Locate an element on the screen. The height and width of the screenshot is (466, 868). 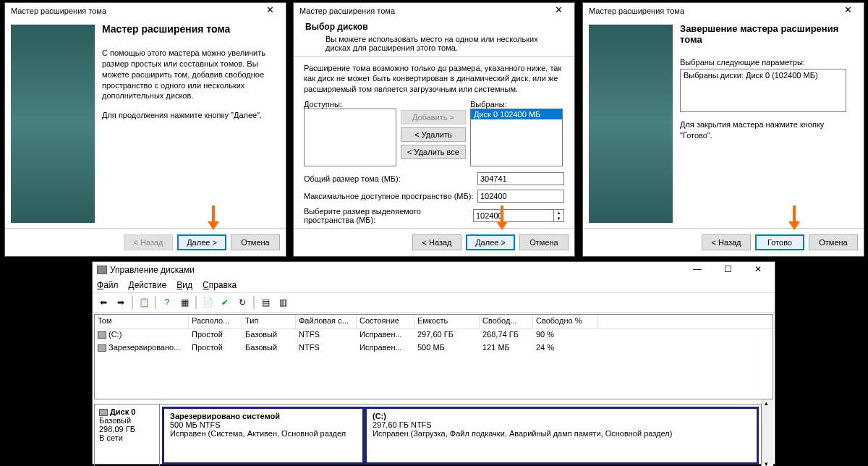
col-fs: Файловая с... is located at coordinates (326, 321).